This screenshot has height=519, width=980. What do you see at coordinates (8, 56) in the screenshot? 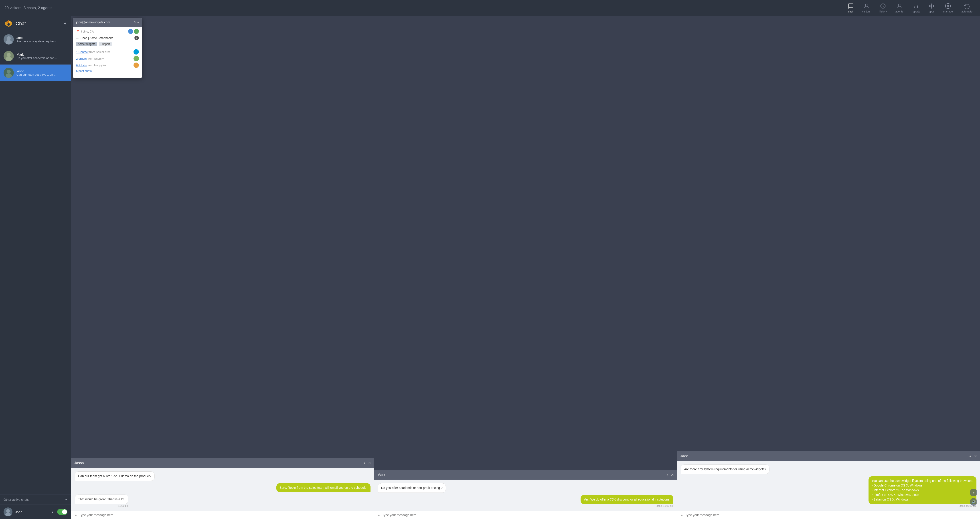
I see `avatar-mark` at bounding box center [8, 56].